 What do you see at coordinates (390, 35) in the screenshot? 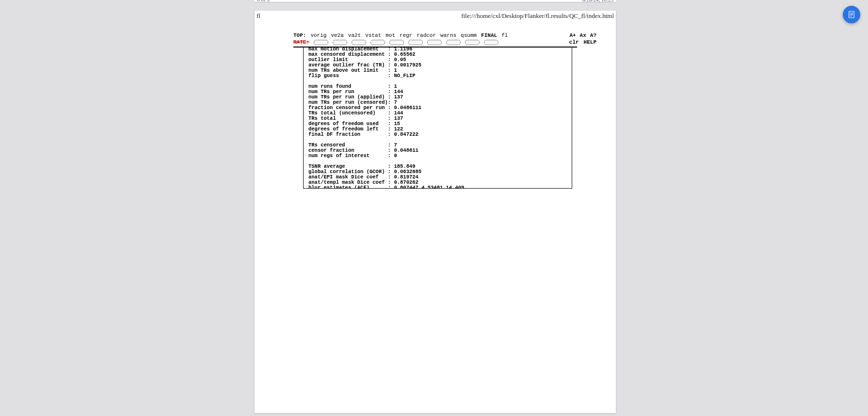
I see `nav-mot: mot` at bounding box center [390, 35].